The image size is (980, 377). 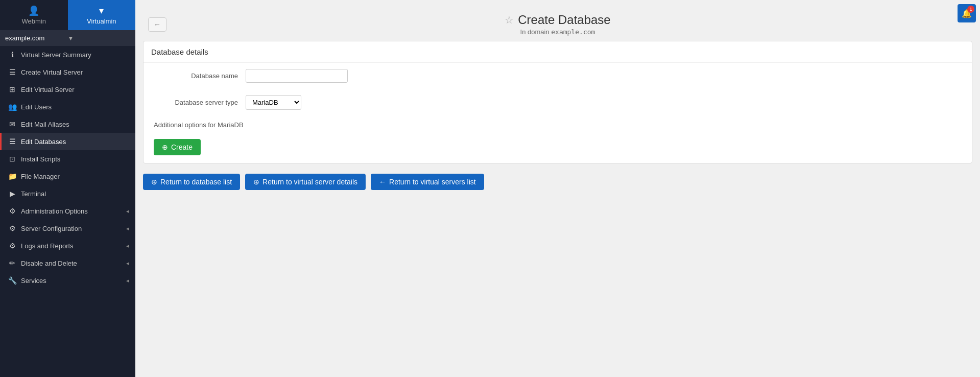 What do you see at coordinates (12, 142) in the screenshot?
I see `db-icon: ☰` at bounding box center [12, 142].